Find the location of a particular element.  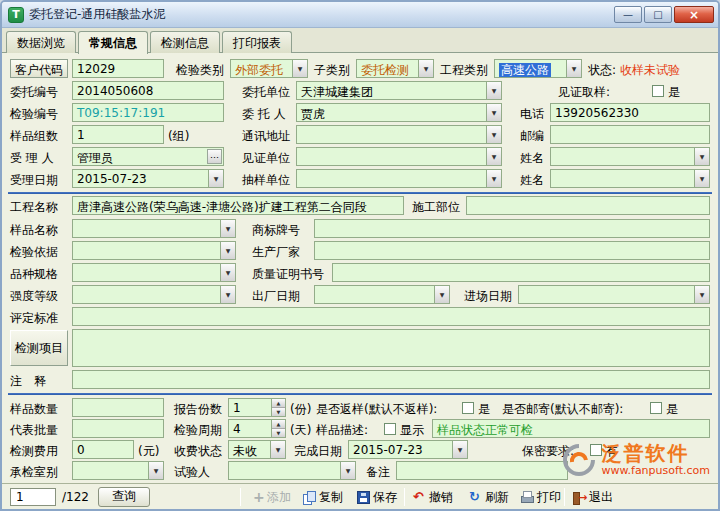

tab-print-report: 打印报表 is located at coordinates (257, 42).